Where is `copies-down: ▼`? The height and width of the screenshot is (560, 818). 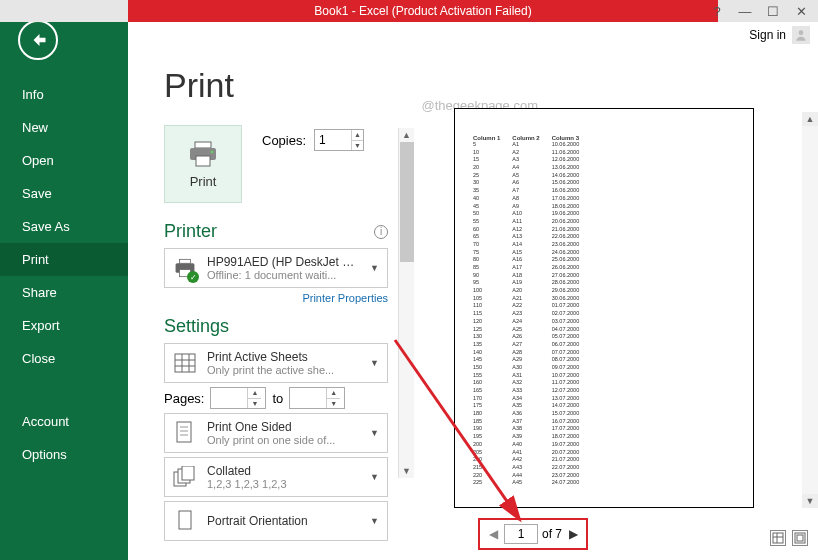
copies-down: ▼ is located at coordinates (358, 146).